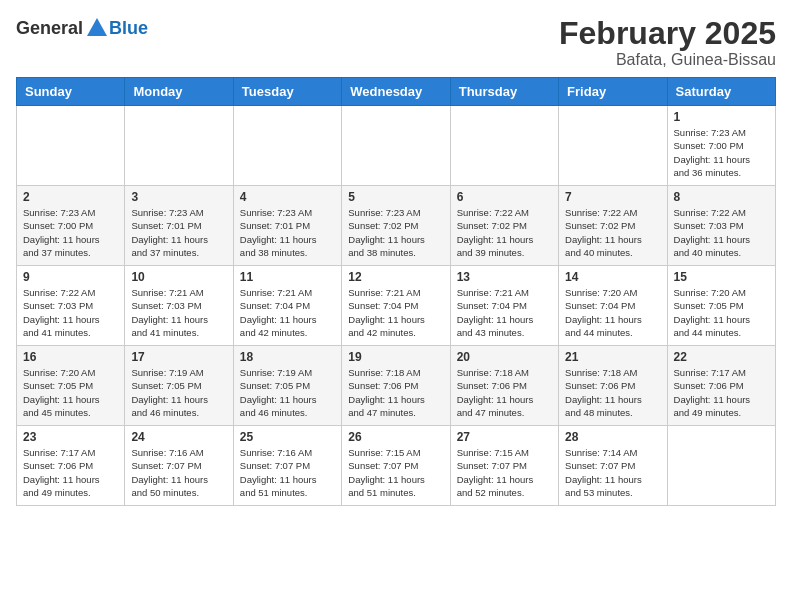  What do you see at coordinates (70, 437) in the screenshot?
I see `day-number: 23` at bounding box center [70, 437].